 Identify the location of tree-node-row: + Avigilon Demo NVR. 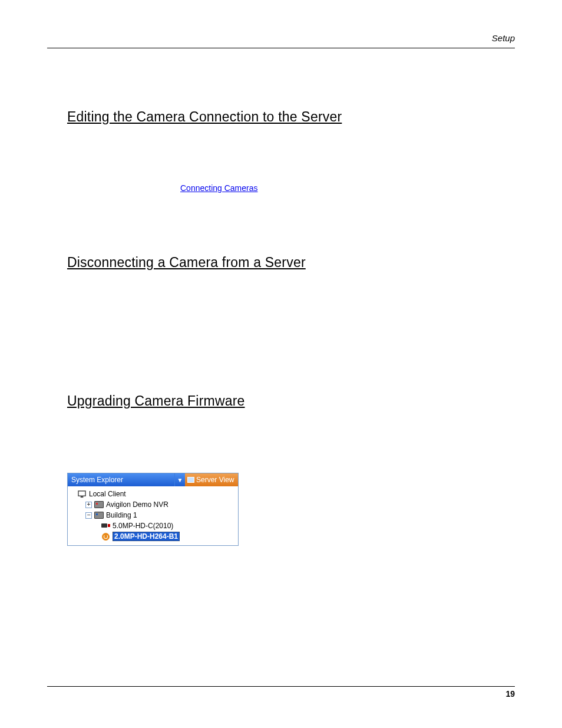
(153, 505).